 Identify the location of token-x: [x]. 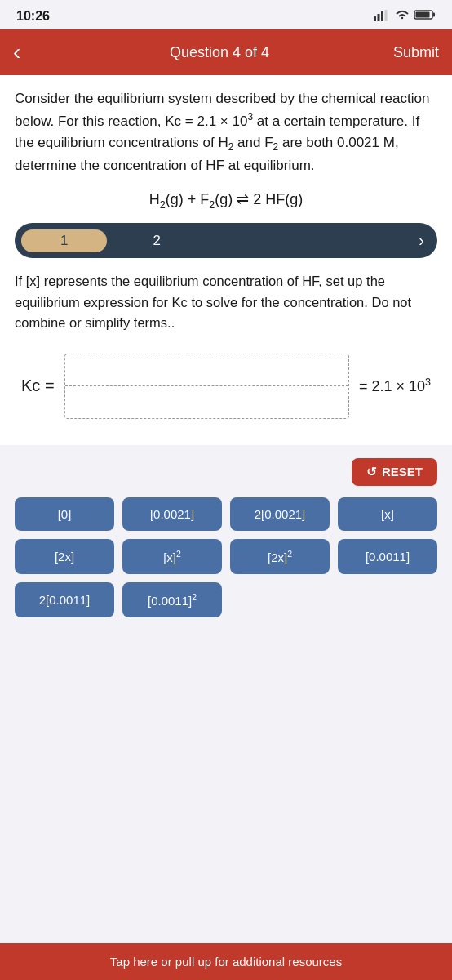
(388, 514).